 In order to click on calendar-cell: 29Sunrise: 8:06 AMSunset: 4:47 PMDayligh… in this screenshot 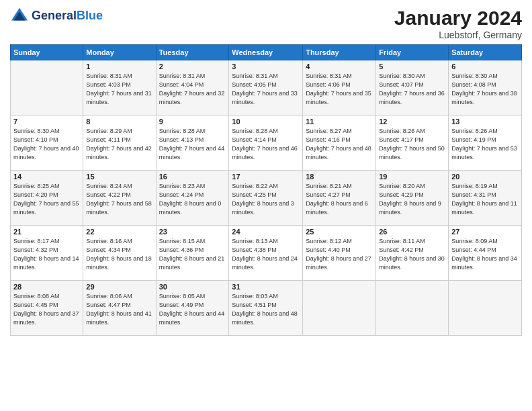, I will do `click(120, 308)`.